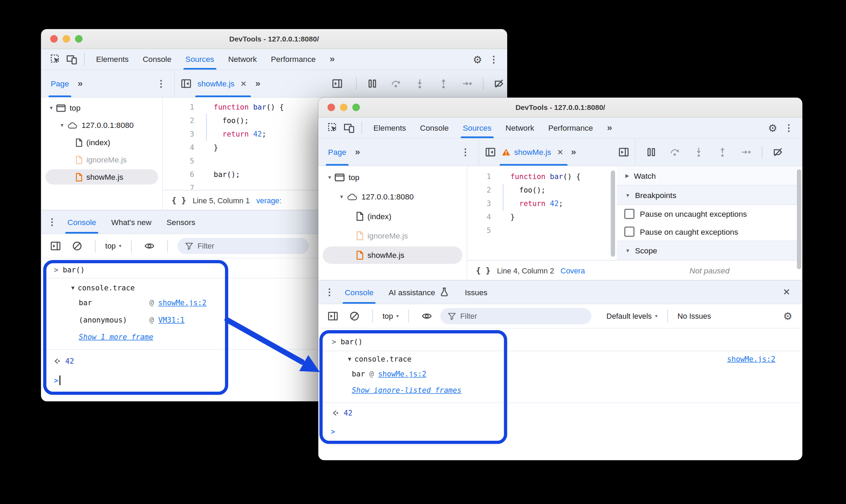 This screenshot has height=504, width=846. I want to click on drawer-tab-issues: Issues, so click(476, 292).